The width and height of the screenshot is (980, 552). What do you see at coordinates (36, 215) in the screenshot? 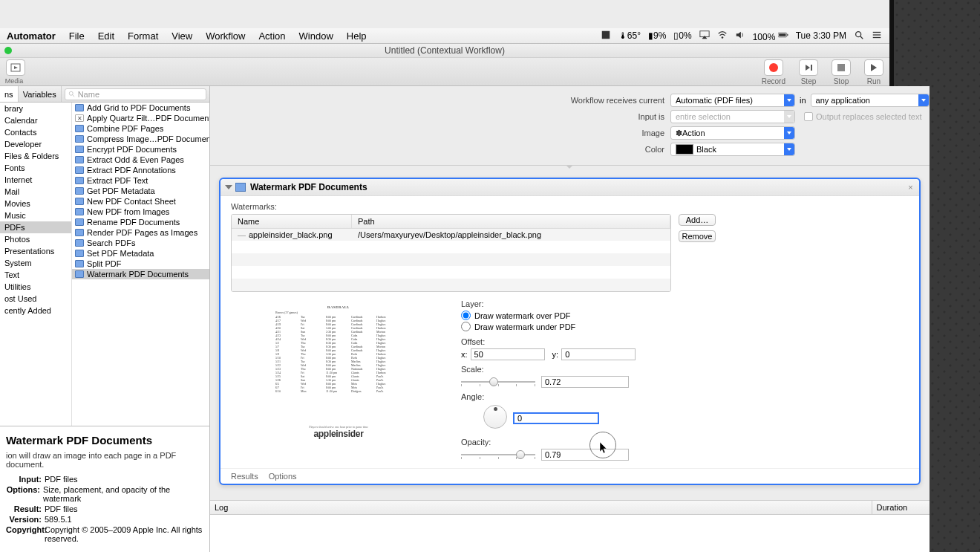
I see `category-item: Music` at bounding box center [36, 215].